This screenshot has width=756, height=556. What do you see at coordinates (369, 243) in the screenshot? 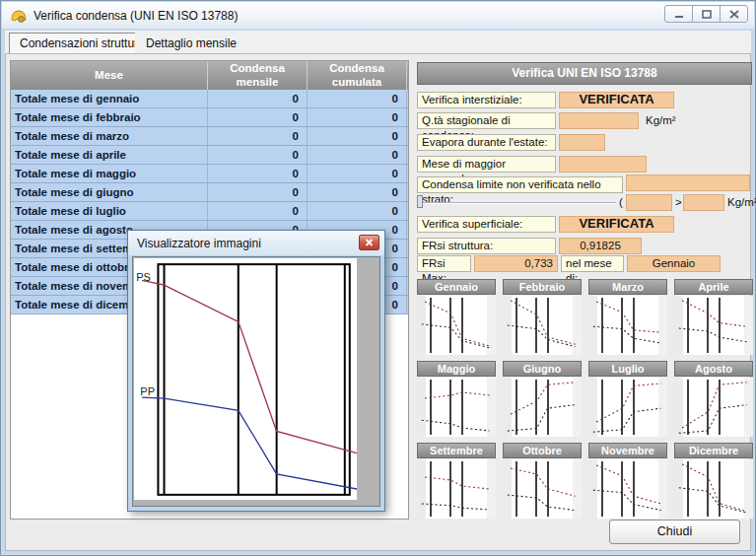
I see `dialog-close-button` at bounding box center [369, 243].